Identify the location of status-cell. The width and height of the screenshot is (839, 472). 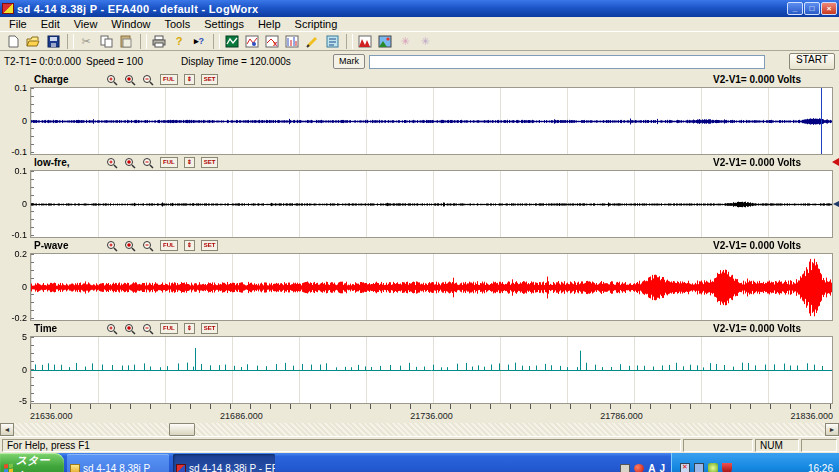
(718, 446).